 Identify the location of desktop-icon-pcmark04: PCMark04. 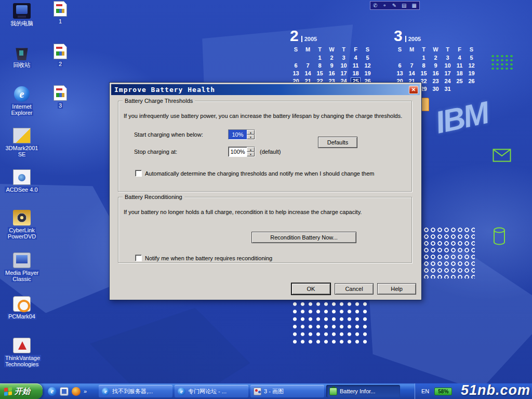
(22, 308).